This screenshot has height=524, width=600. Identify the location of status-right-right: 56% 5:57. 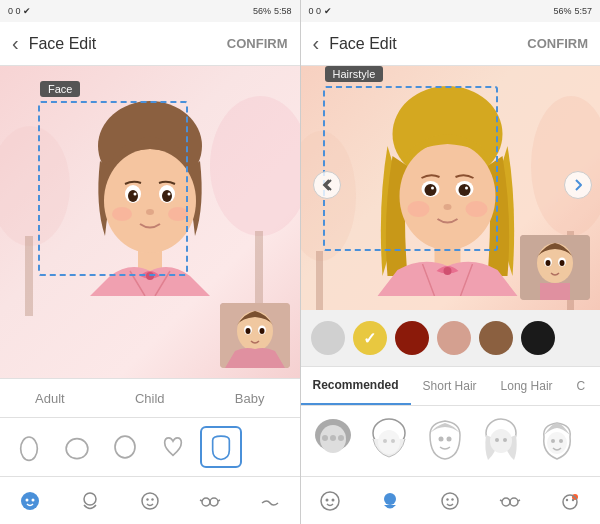
(572, 11).